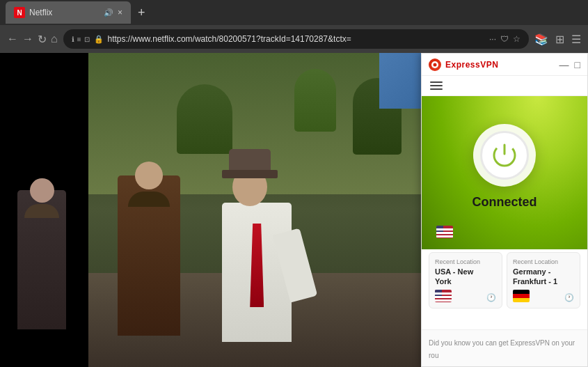 Image resolution: width=588 pixels, height=367 pixels. What do you see at coordinates (435, 65) in the screenshot?
I see `vpn-logo-icon` at bounding box center [435, 65].